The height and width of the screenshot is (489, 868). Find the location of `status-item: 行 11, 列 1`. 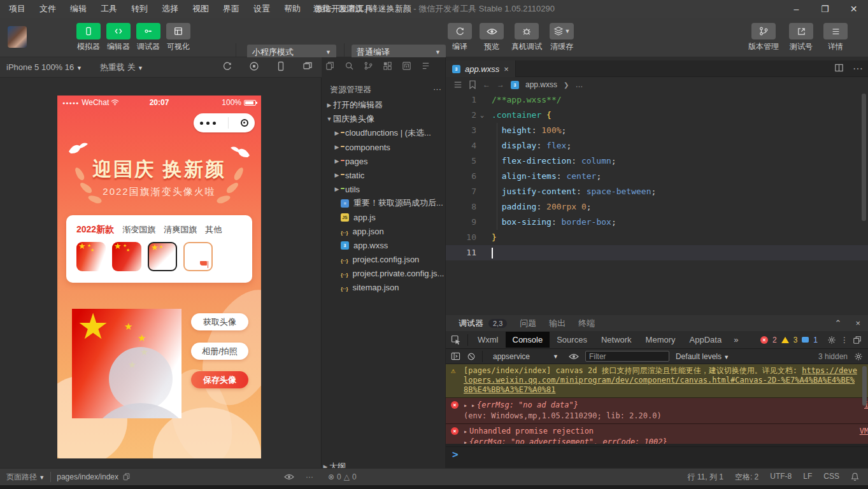

status-item: 行 11, 列 1 is located at coordinates (705, 478).